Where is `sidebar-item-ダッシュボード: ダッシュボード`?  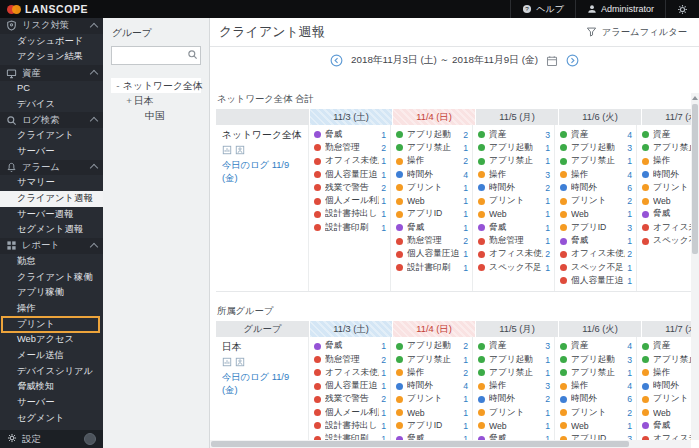 sidebar-item-ダッシュボード: ダッシュボード is located at coordinates (52, 42).